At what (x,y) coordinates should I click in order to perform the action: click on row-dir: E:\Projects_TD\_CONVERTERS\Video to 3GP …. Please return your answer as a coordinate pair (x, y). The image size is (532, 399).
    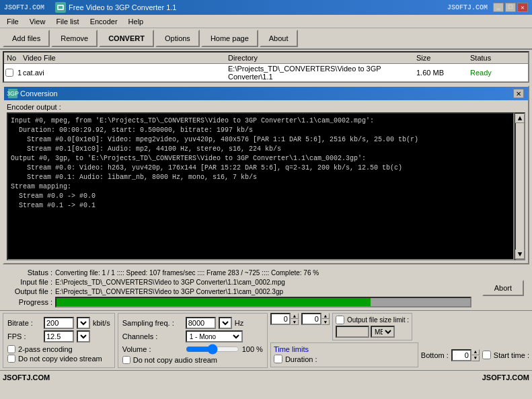
    Looking at the image, I should click on (319, 73).